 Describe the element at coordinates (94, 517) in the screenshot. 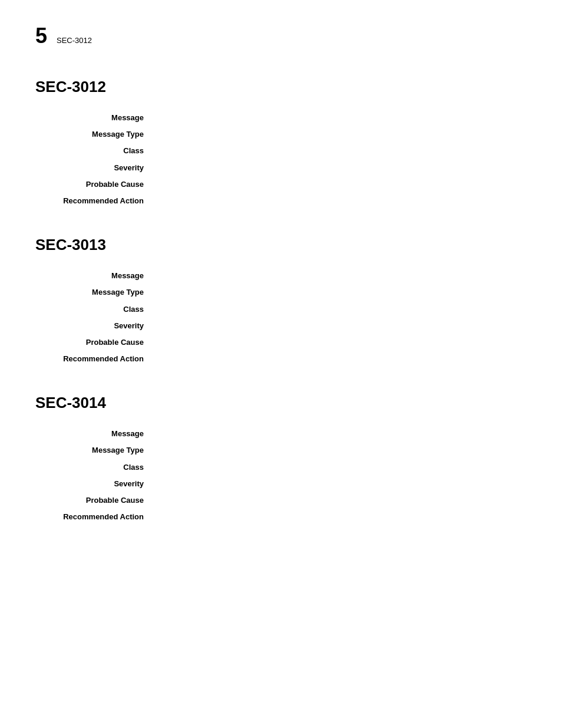

I see `recommended-action-3014-label: Recommended Action` at that location.